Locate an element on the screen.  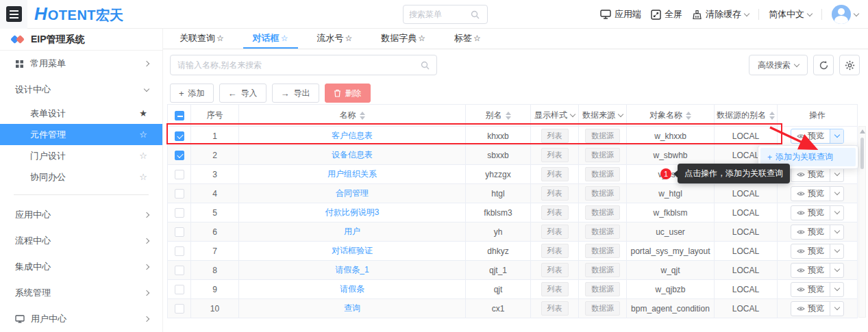
scrollbar-thumb is located at coordinates (862, 153).